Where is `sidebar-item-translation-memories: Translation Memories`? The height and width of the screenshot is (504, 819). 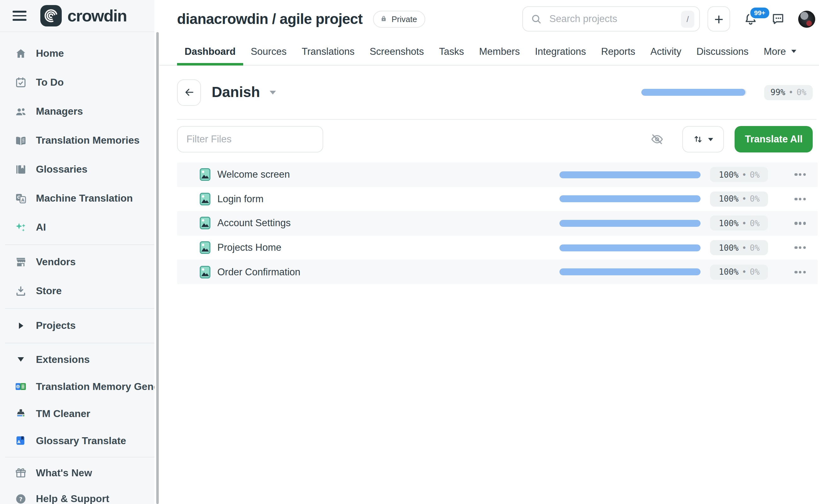 sidebar-item-translation-memories: Translation Memories is located at coordinates (80, 141).